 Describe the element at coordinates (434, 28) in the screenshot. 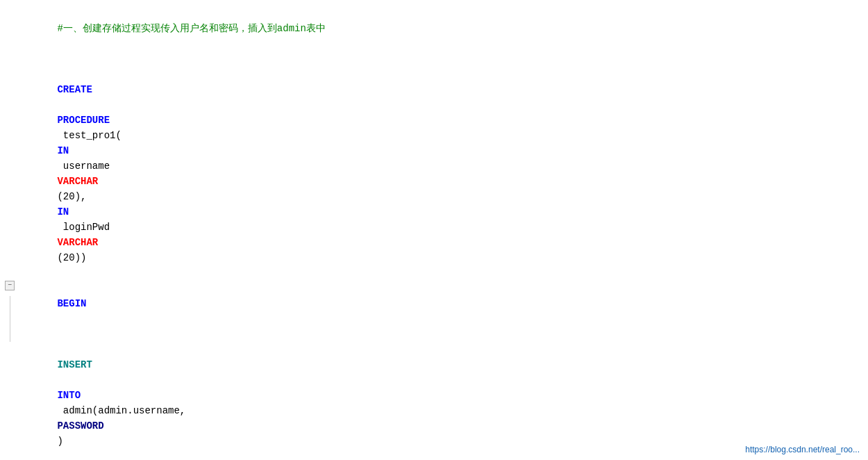

I see `line-1: #一、创建存储过程实现传入用户名和密码，插入到admin表中` at that location.